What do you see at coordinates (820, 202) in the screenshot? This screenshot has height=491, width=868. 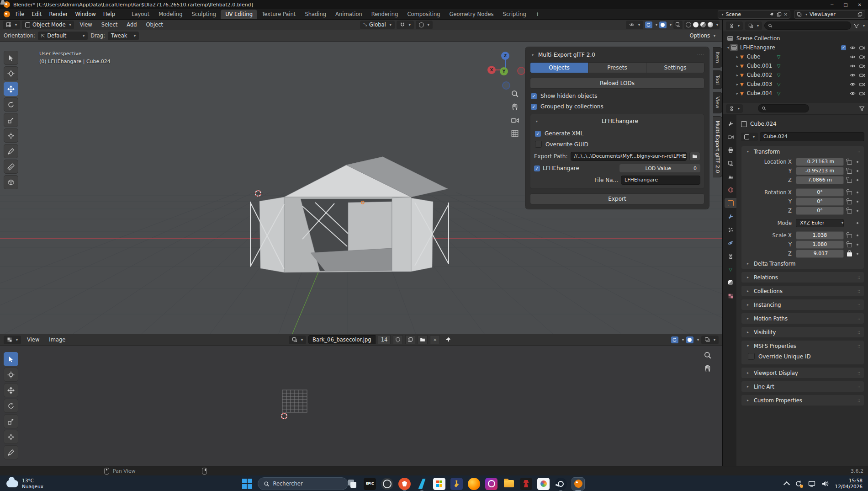 I see `rotation-y-field: 0°` at bounding box center [820, 202].